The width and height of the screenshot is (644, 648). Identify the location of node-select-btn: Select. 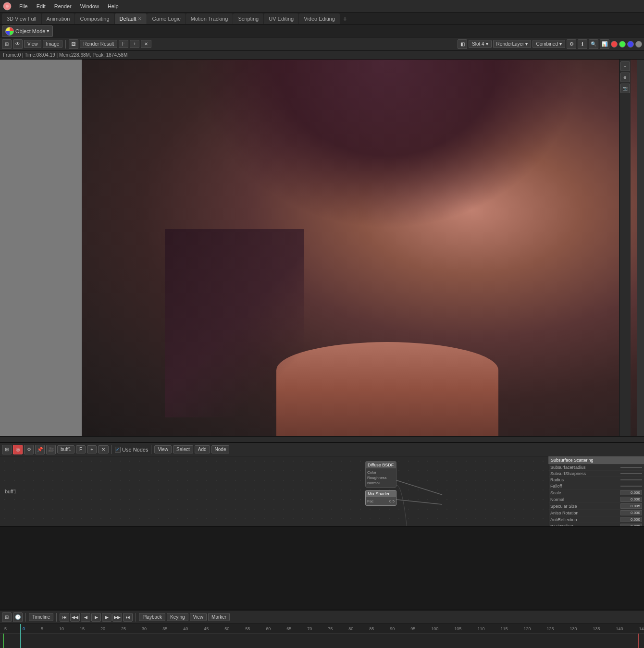
(183, 450).